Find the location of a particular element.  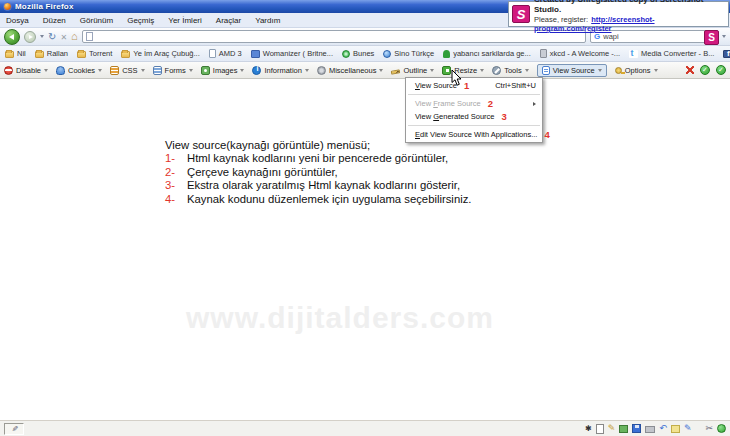

online-status-icon is located at coordinates (722, 428).